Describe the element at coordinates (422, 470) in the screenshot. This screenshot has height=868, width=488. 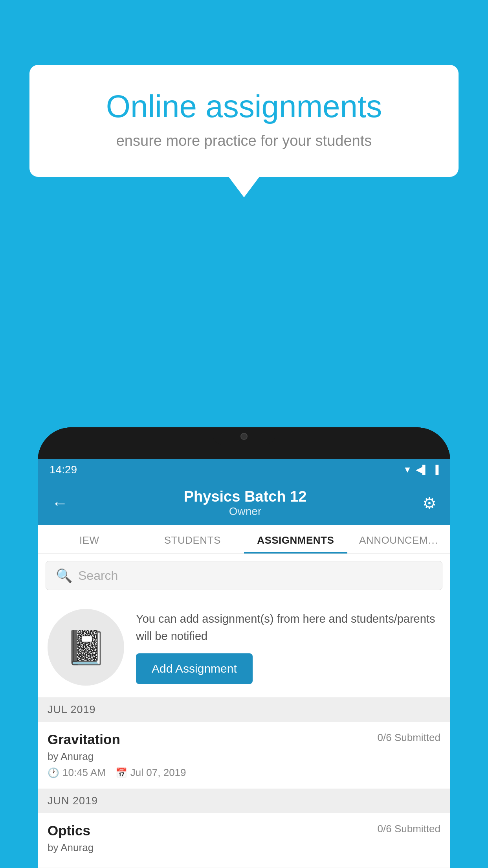
I see `signal-icon: ◀▌` at that location.